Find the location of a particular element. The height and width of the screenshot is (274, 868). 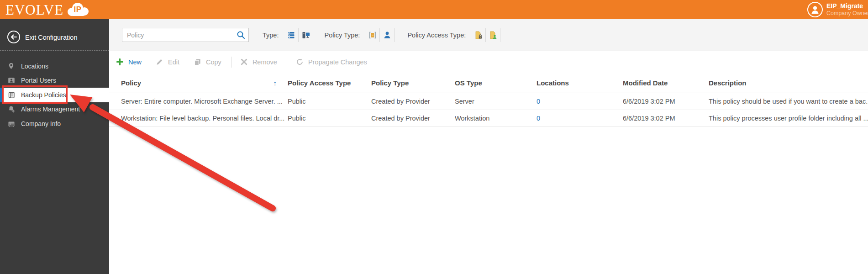

column-header-policy-access-type: Policy Access Type is located at coordinates (330, 83).